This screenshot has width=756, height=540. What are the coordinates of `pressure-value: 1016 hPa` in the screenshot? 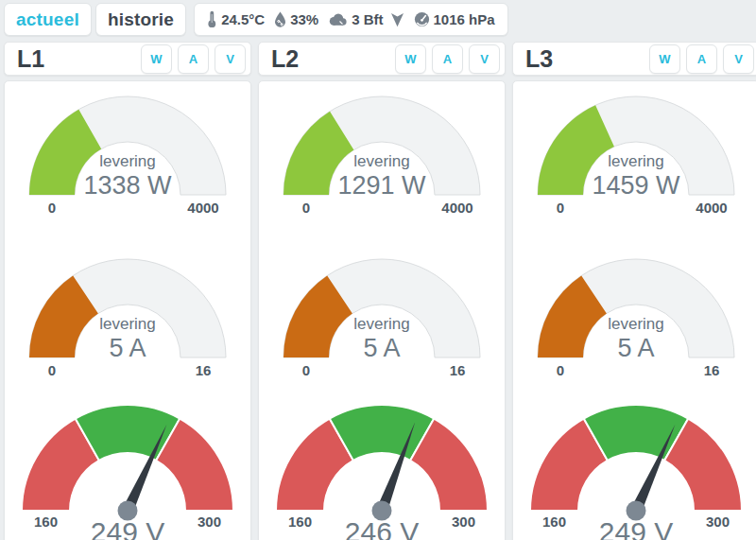 It's located at (465, 19).